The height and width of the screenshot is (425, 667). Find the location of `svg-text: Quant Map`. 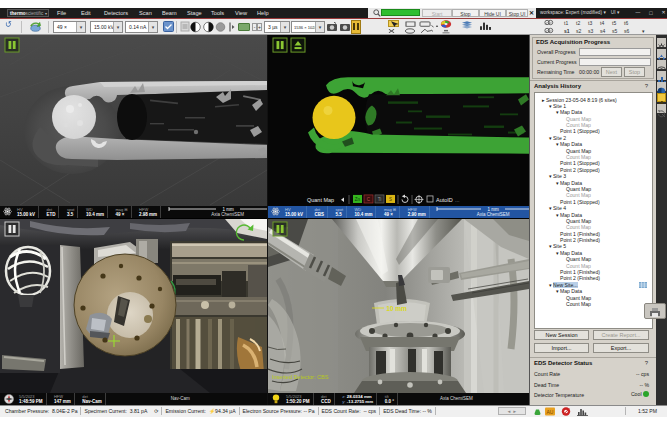

svg-text: Quant Map is located at coordinates (320, 200).